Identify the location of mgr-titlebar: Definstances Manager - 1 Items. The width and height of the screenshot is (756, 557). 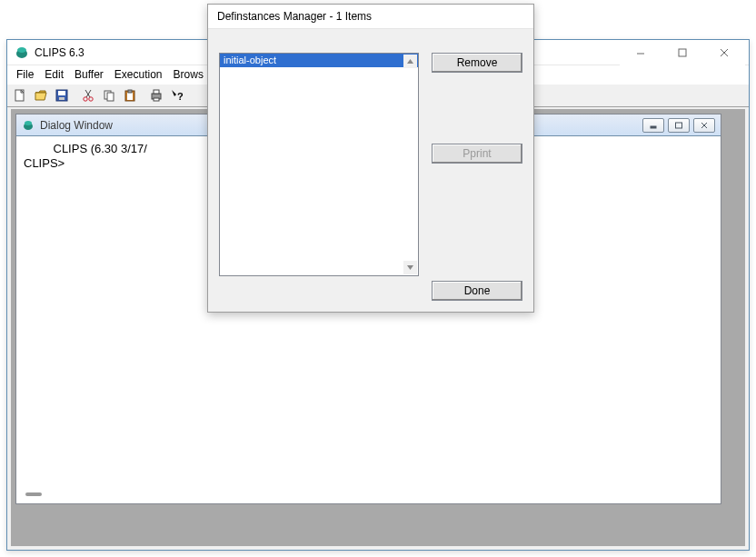
(371, 16).